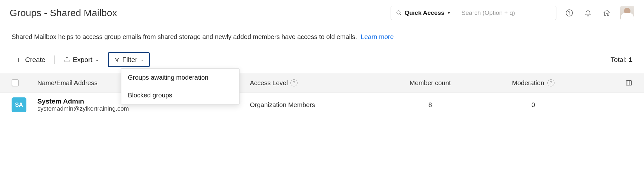 The image size is (644, 169). What do you see at coordinates (430, 83) in the screenshot?
I see `column-header-count: Member count` at bounding box center [430, 83].